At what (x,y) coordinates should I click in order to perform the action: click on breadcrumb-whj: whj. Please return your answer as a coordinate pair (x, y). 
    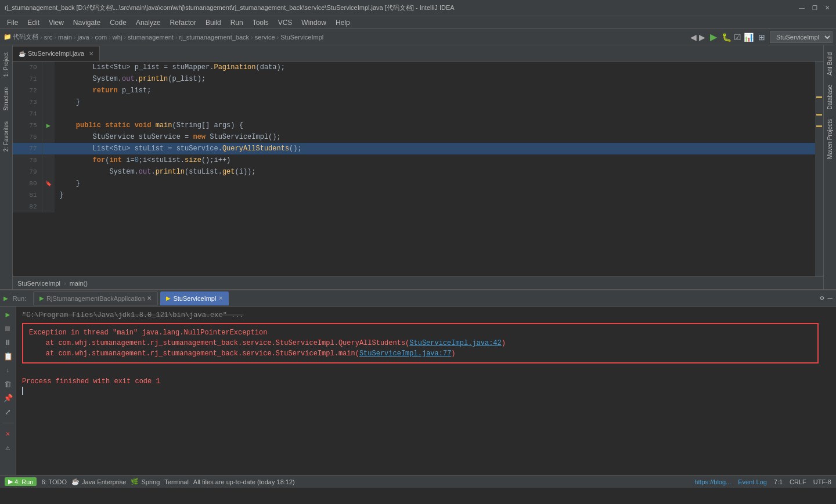
    Looking at the image, I should click on (117, 37).